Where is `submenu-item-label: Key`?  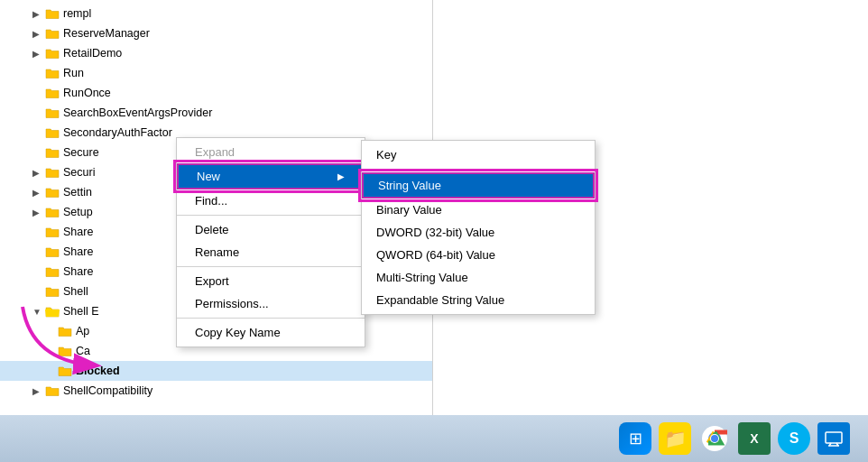
submenu-item-label: Key is located at coordinates (386, 155).